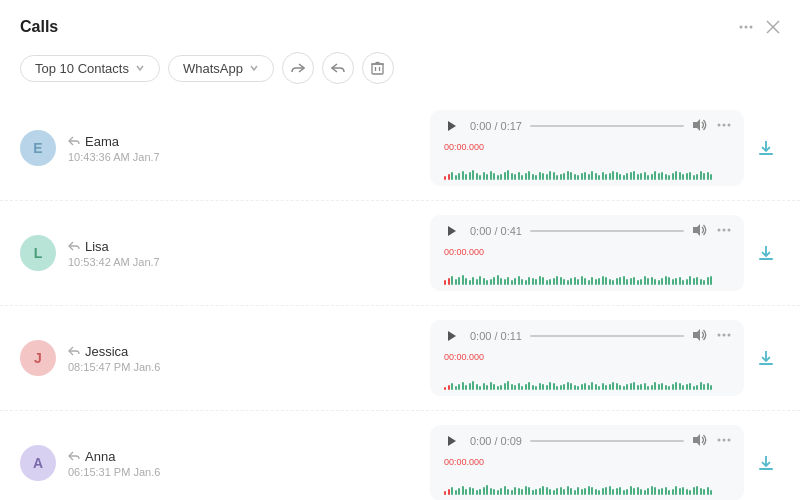 The width and height of the screenshot is (800, 500). I want to click on audio-container: 0:00 / 0:41, so click(605, 253).